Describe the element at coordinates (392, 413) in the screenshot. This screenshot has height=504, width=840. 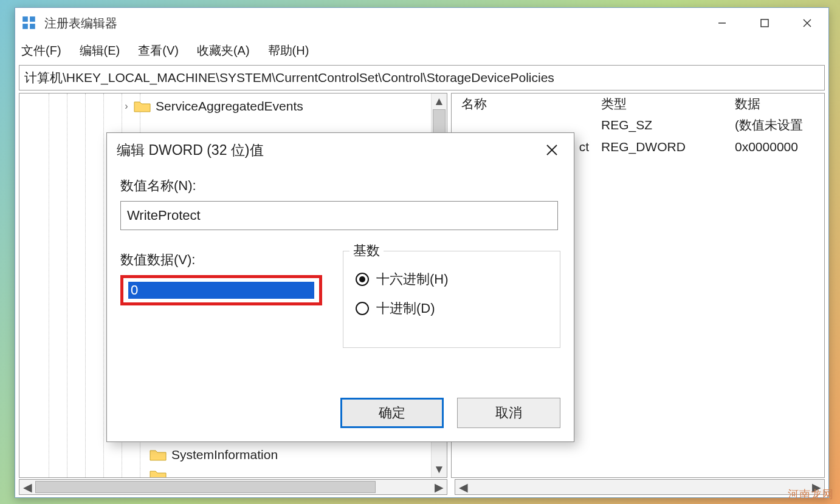
I see `ok-button: 确定` at that location.